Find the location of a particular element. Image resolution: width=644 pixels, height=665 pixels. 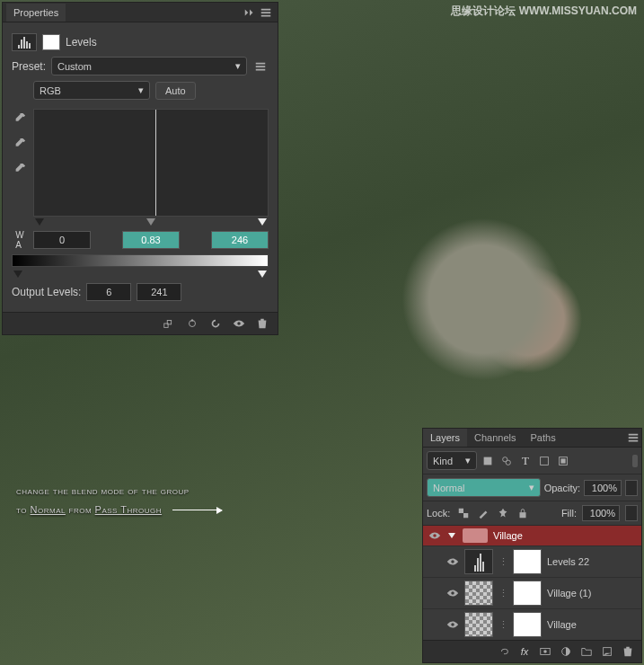

white-eyedropper-icon is located at coordinates (20, 169).